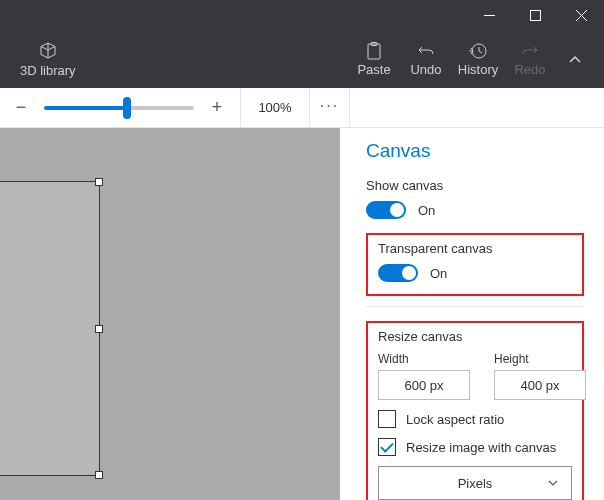  Describe the element at coordinates (575, 59) in the screenshot. I see `chevron-up-icon` at that location.